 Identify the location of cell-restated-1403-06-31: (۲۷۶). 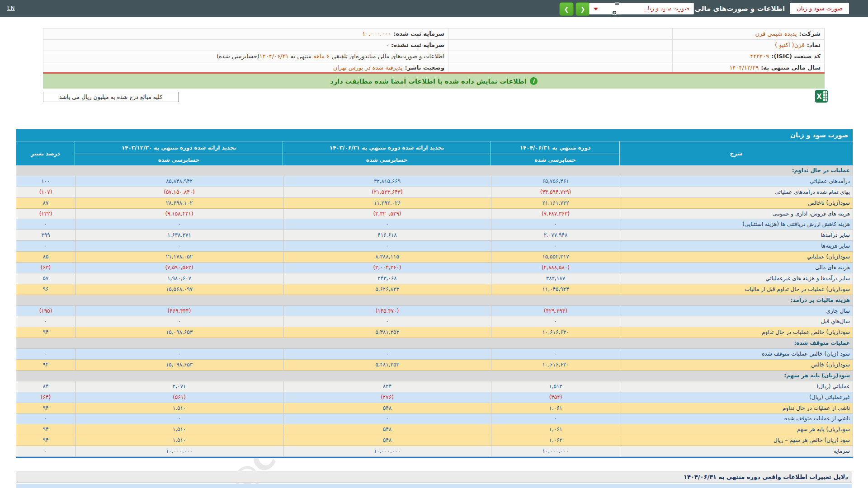
(387, 398).